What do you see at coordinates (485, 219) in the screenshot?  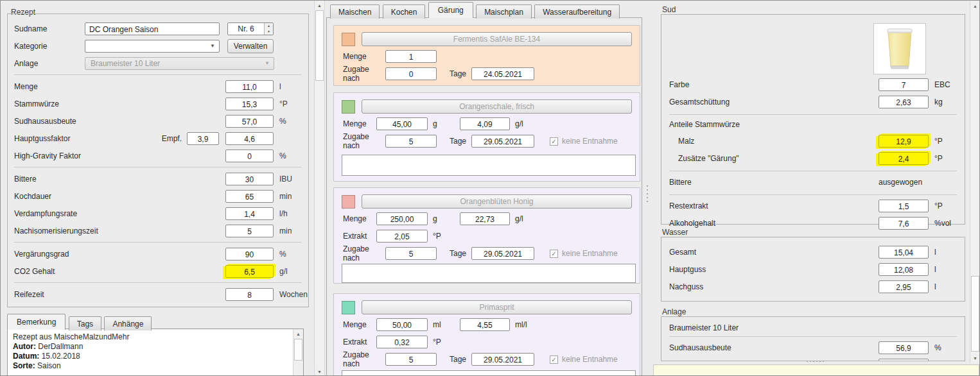 I see `concentration-input: 22,73` at bounding box center [485, 219].